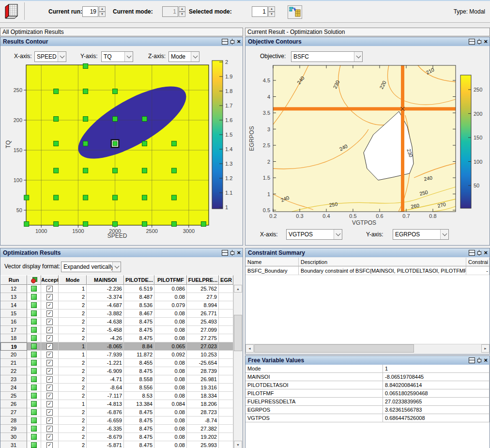 Image resolution: width=490 pixels, height=448 pixels. I want to click on col-pilotfmf: PILOTFMF, so click(170, 280).